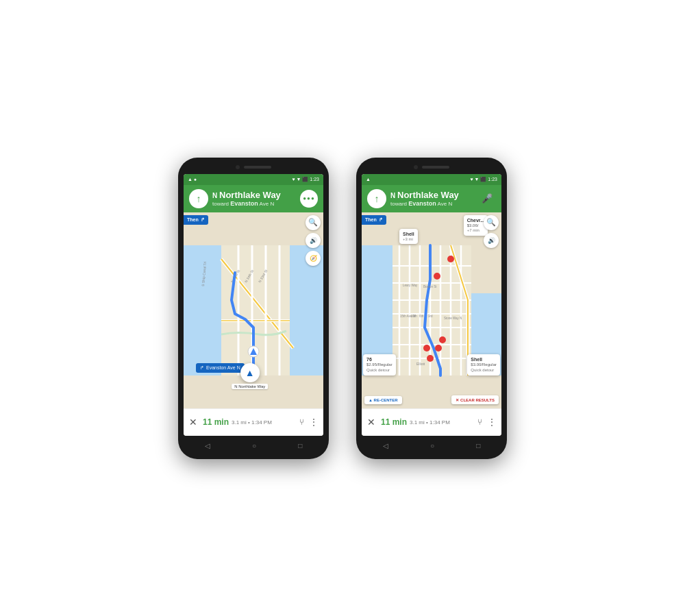  I want to click on nav-street: N Northlake Way, so click(256, 195).